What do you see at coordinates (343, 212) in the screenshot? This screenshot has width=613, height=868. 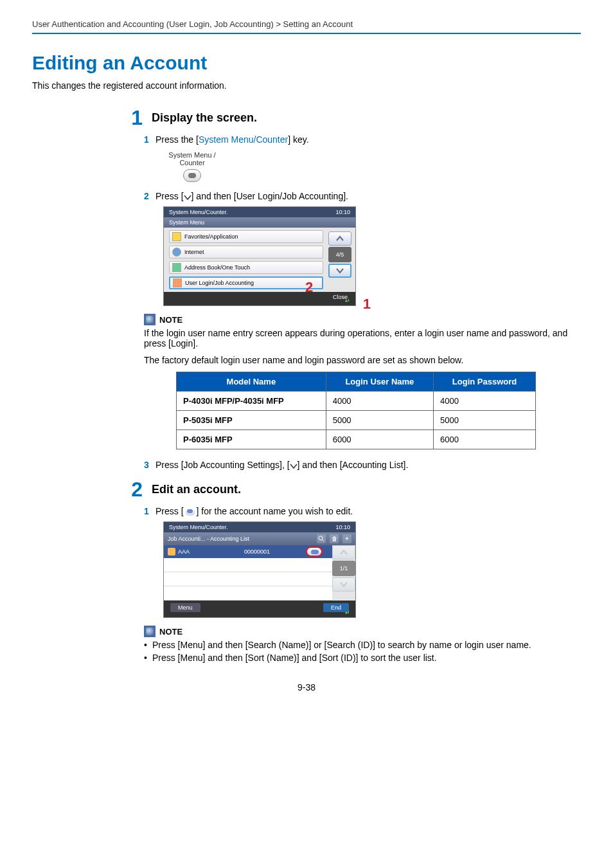 I see `screen-time: 10:10` at bounding box center [343, 212].